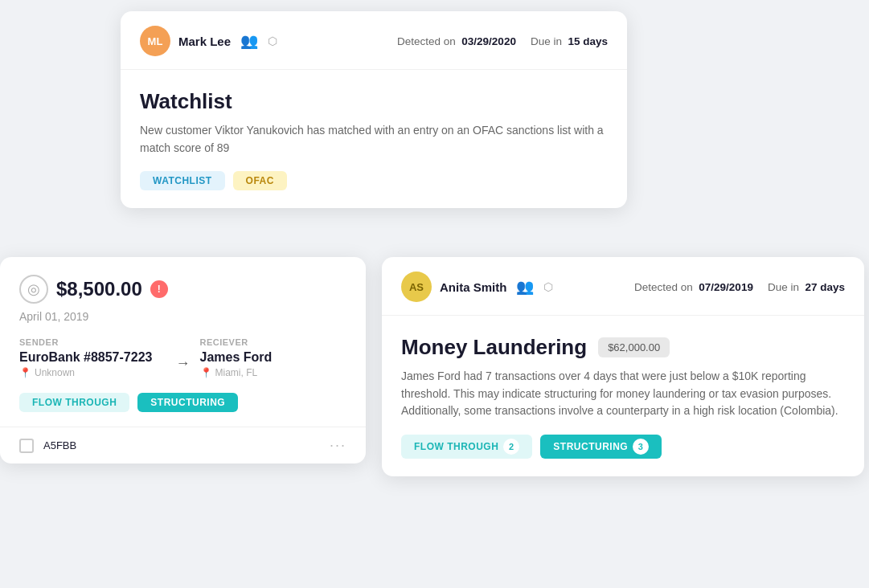 This screenshot has height=588, width=869. Describe the element at coordinates (569, 42) in the screenshot. I see `due-text: Due in 15 days` at that location.